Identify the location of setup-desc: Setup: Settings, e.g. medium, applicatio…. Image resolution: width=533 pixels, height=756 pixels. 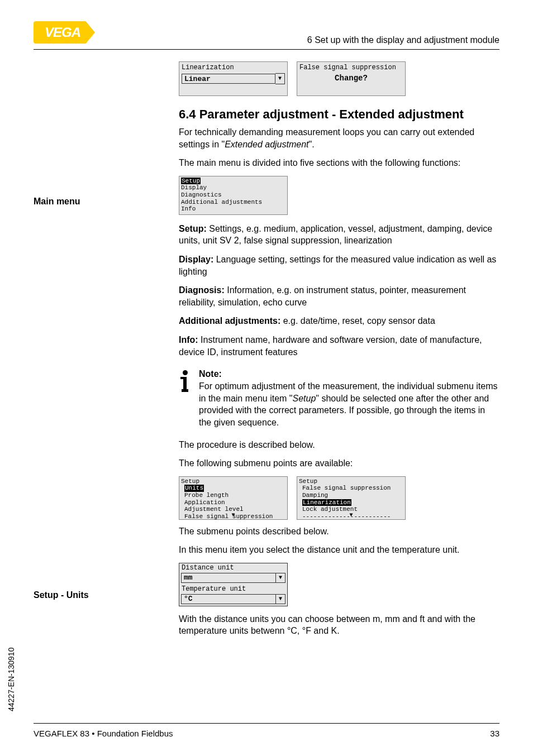
(339, 235).